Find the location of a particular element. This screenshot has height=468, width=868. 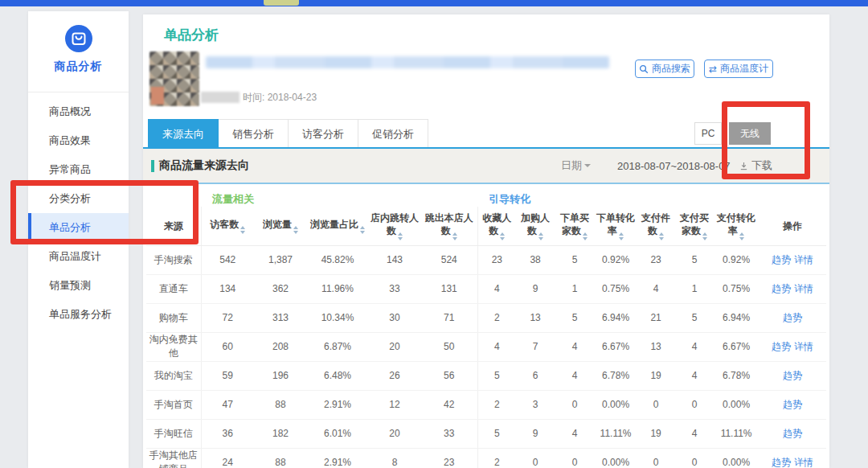

product-thermometer-button: ⇄ 商品温度计 is located at coordinates (739, 69).